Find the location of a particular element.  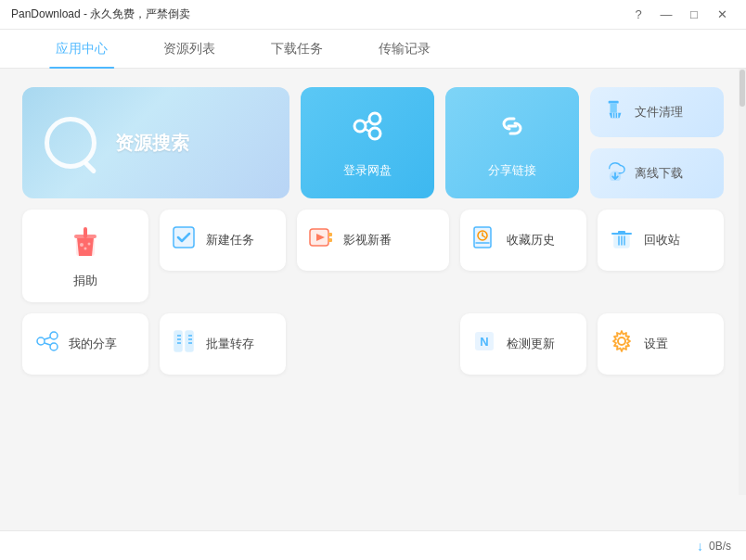

offline-download-icon is located at coordinates (615, 173).